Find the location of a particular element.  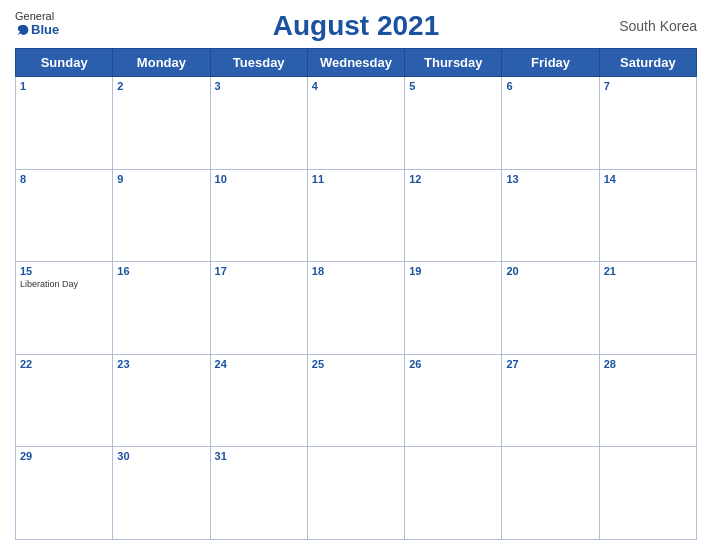

day-number: 5 is located at coordinates (453, 86).